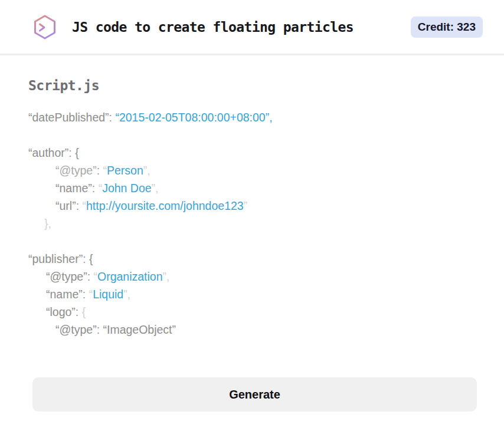 The height and width of the screenshot is (441, 504). What do you see at coordinates (68, 117) in the screenshot?
I see `code-token-key: “datePublished”` at bounding box center [68, 117].